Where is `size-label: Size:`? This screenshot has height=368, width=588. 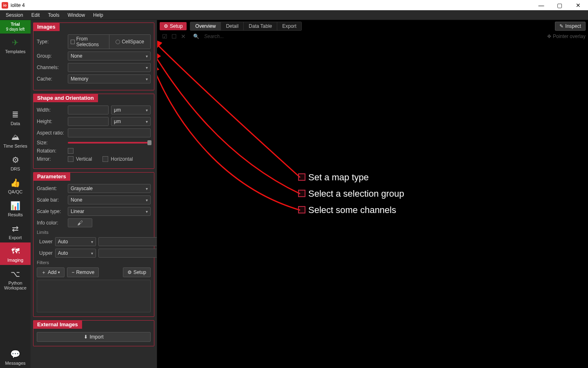 size-label: Size: is located at coordinates (51, 143).